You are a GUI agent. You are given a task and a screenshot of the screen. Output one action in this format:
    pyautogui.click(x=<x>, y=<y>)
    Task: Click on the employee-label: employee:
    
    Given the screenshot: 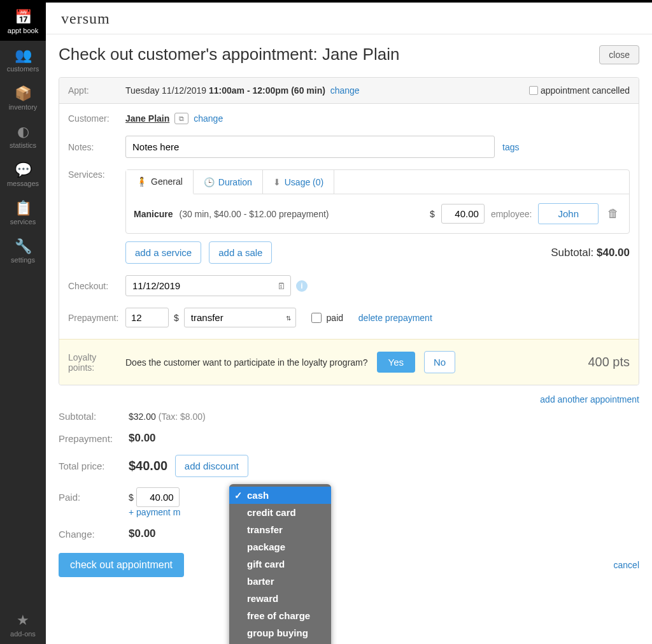 What is the action you would take?
    pyautogui.click(x=512, y=214)
    